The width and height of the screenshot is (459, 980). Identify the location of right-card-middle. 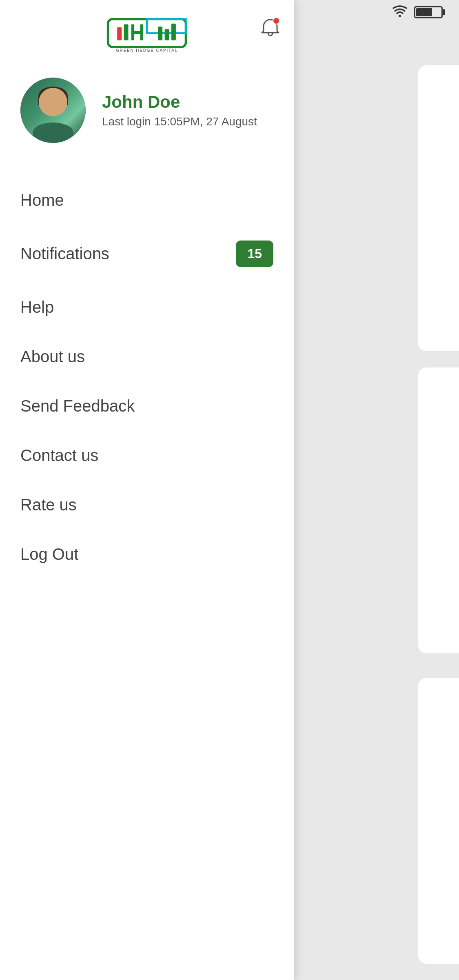
(439, 510).